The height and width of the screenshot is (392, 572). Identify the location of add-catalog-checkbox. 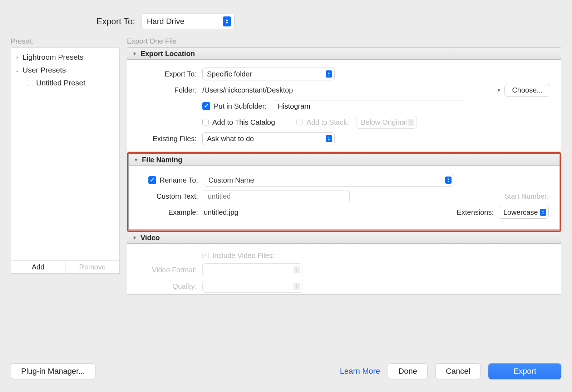
(206, 122).